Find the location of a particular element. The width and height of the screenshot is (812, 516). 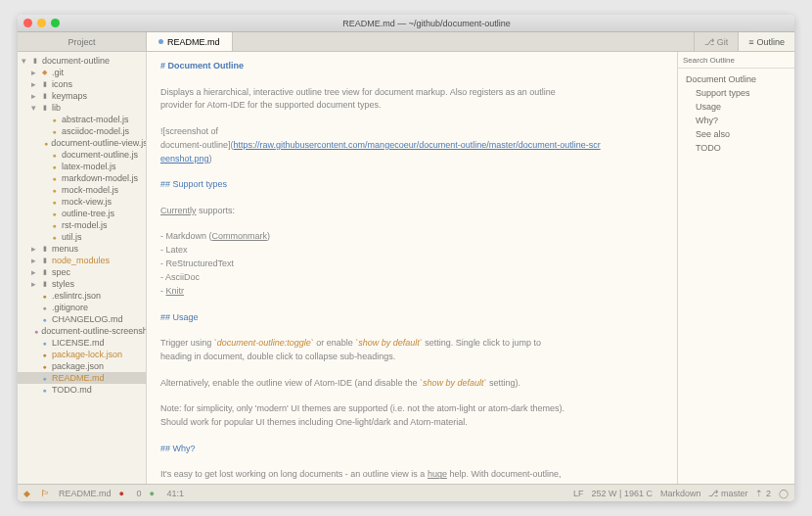

status-lang: Markdown is located at coordinates (681, 493).